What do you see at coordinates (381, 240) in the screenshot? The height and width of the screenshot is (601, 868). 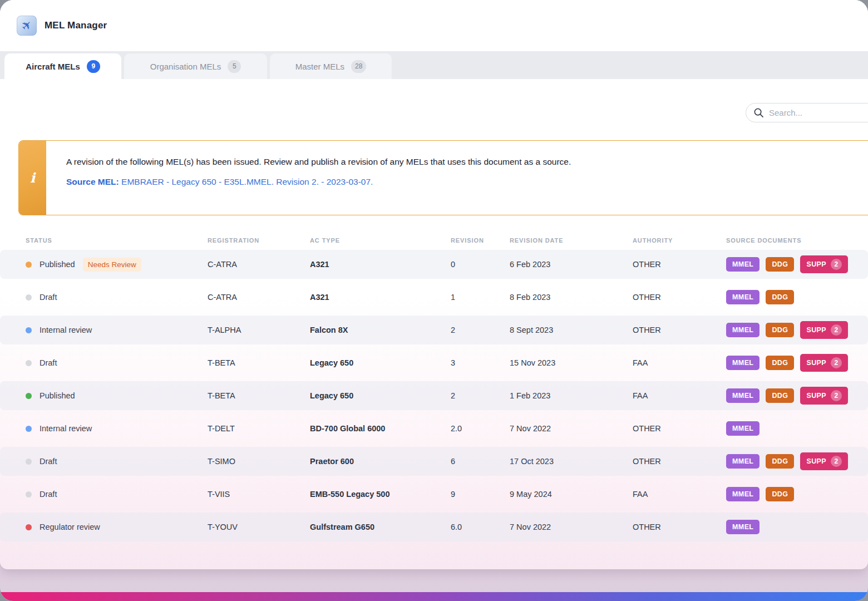 I see `col-ac-type: AC Type` at bounding box center [381, 240].